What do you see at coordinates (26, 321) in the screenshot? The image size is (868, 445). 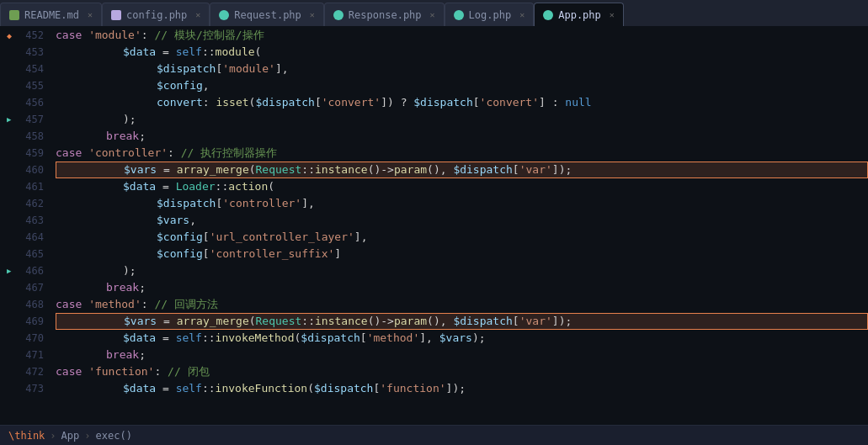 I see `gutter-469: 469` at bounding box center [26, 321].